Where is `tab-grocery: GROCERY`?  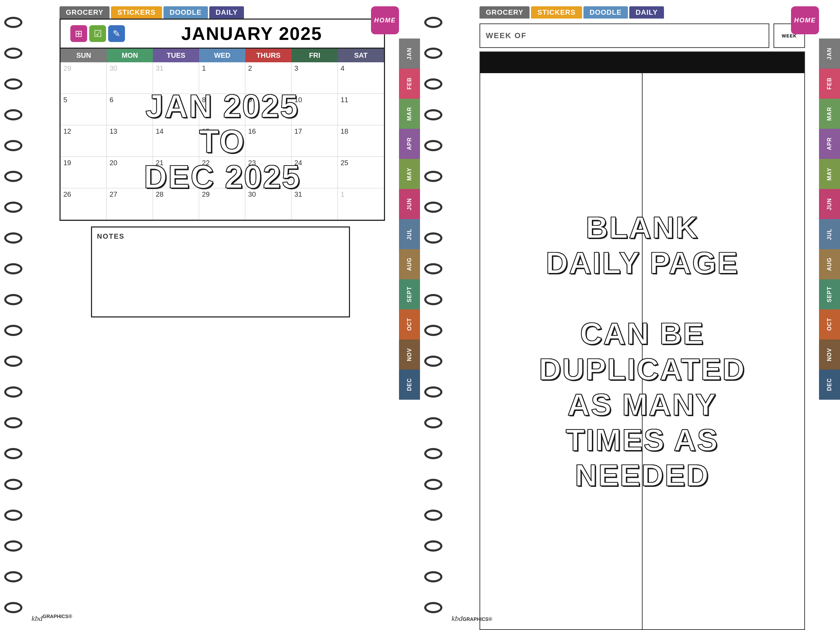 tab-grocery: GROCERY is located at coordinates (84, 13).